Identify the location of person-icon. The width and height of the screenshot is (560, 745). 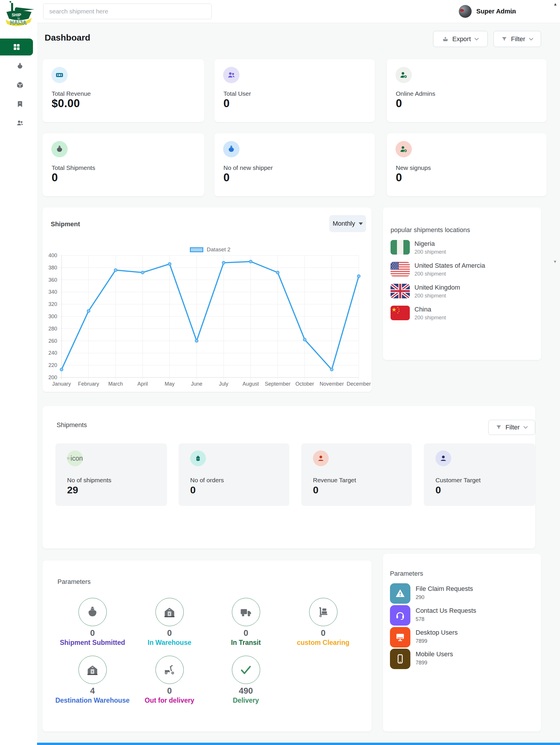
(321, 458).